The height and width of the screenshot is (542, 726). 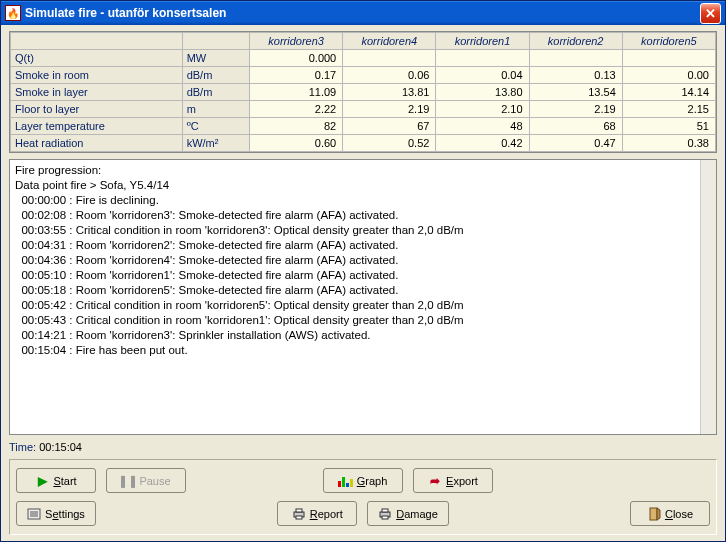 I want to click on table-row: Smoke in roomdB/m0.170.060.040.130.00, so click(x=364, y=76).